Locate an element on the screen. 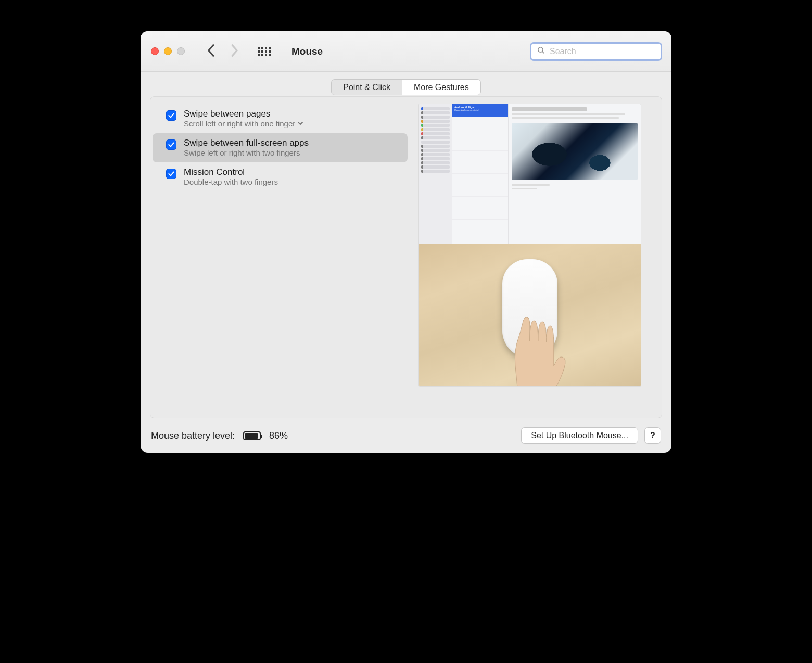 This screenshot has height=663, width=812. gesture-item-mission-control: Mission ControlDouble-tap with two finge… is located at coordinates (280, 177).